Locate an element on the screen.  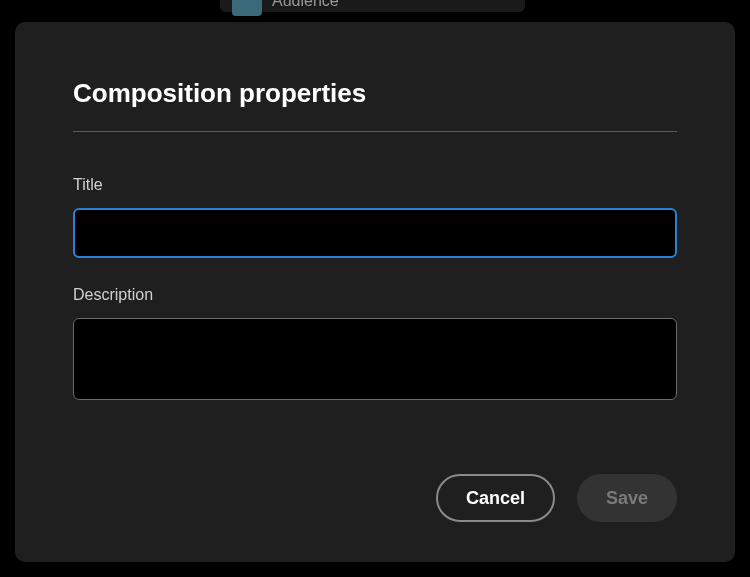
description-input is located at coordinates (375, 359).